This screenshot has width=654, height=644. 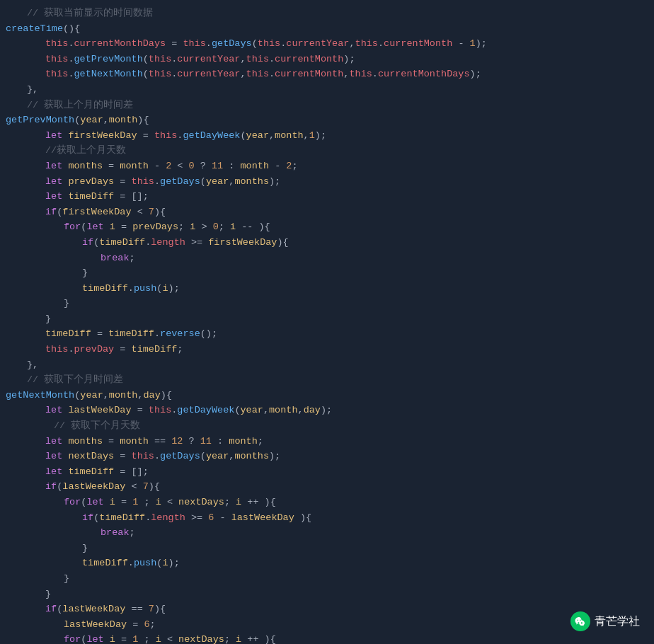 What do you see at coordinates (327, 487) in the screenshot?
I see `code-line: if(lastWeekDay < 7){` at bounding box center [327, 487].